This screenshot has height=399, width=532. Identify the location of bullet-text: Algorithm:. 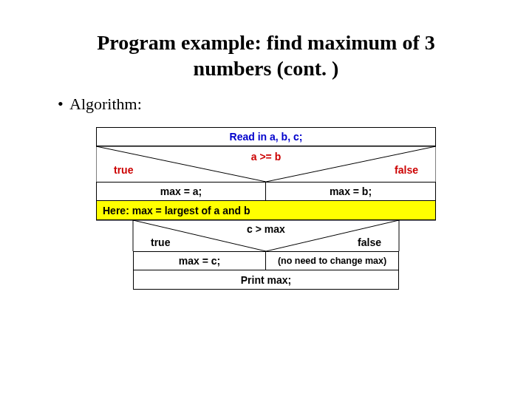
(106, 103).